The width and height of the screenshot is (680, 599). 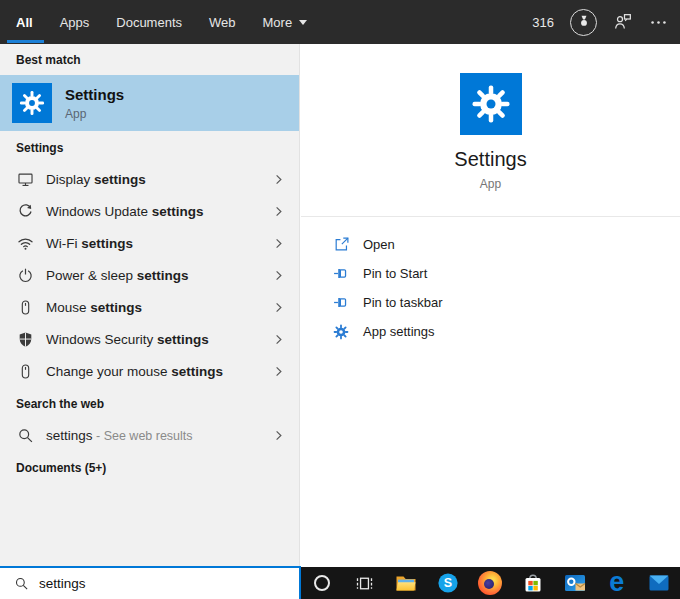 I want to click on app-settings-button: App settings, so click(x=506, y=332).